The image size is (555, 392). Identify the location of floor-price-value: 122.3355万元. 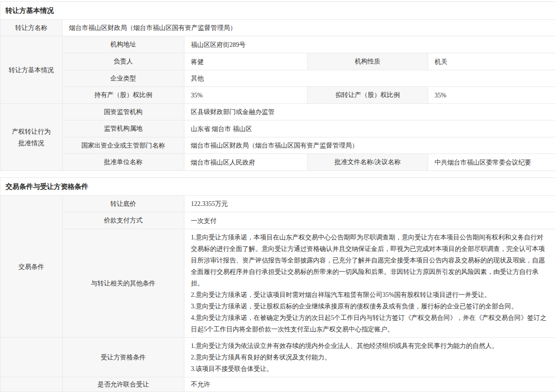
(370, 204).